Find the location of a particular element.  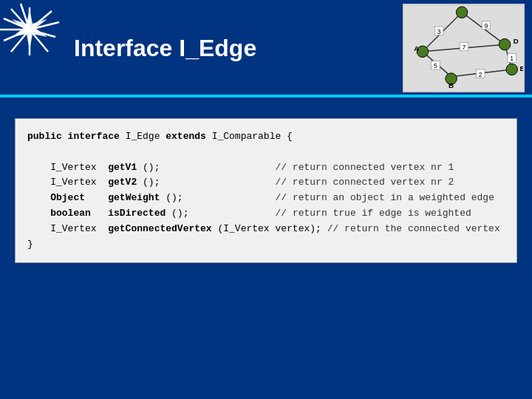

code-line-getv1: I_Vertex getV1 (); // return connected v… is located at coordinates (266, 168).